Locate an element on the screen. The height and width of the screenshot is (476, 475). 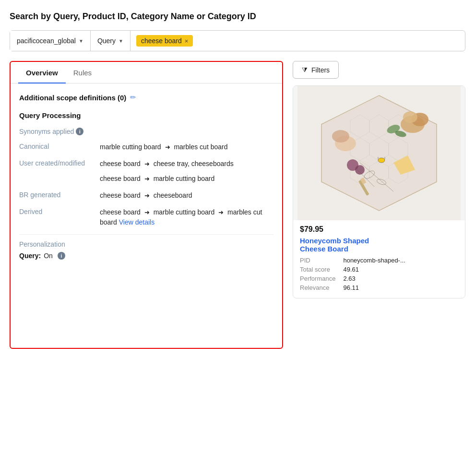
total-score-label: Total score is located at coordinates (318, 270).